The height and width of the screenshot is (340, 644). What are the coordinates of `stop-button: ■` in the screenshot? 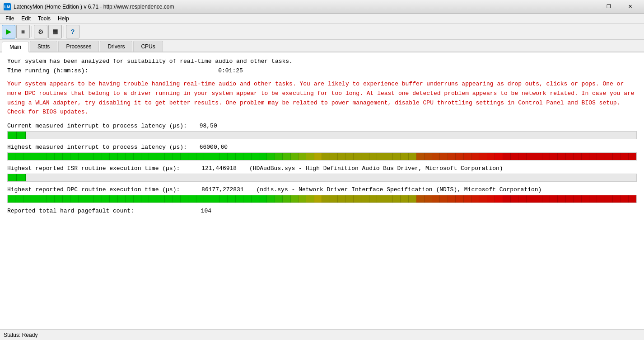 It's located at (23, 32).